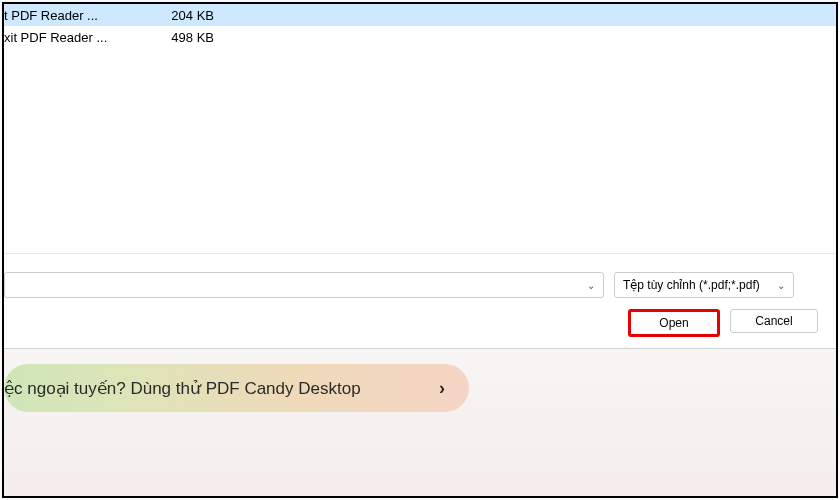  What do you see at coordinates (79, 16) in the screenshot?
I see `file-name: t PDF Reader ...` at bounding box center [79, 16].